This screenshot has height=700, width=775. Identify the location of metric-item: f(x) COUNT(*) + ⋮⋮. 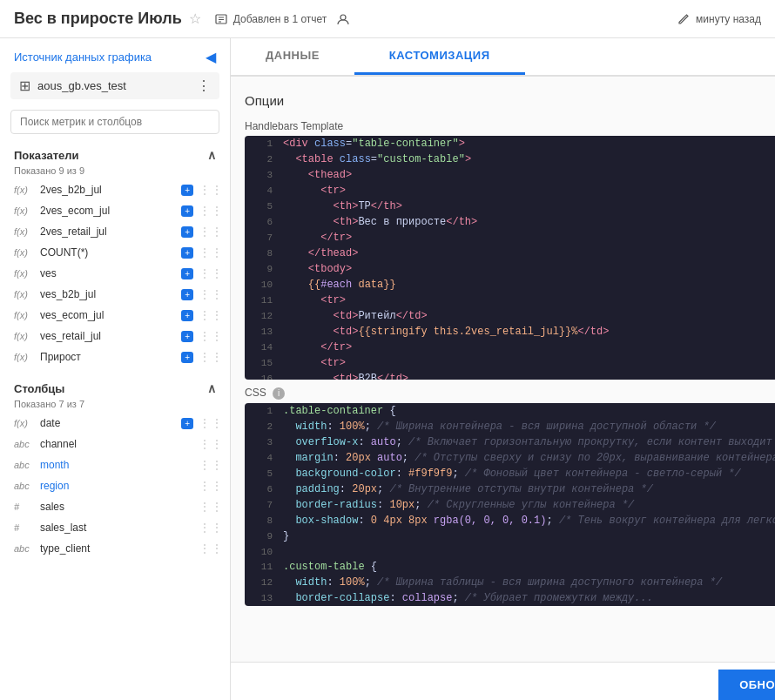
(115, 252).